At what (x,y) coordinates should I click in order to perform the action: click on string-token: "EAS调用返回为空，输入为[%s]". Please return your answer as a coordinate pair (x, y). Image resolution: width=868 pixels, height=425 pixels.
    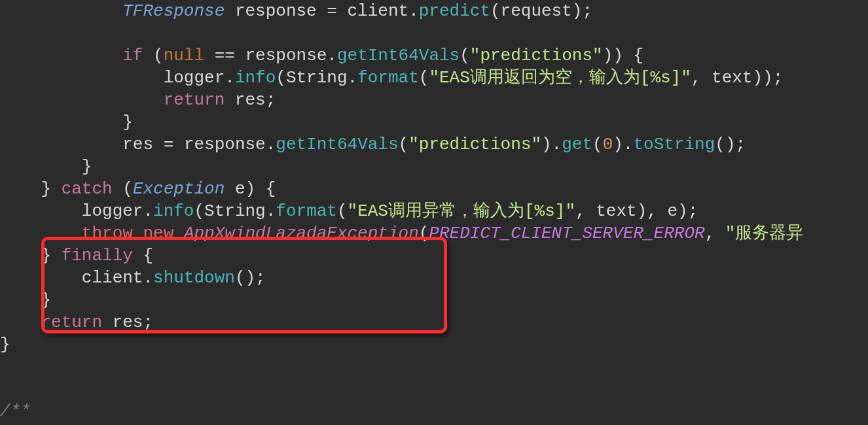
    Looking at the image, I should click on (560, 78).